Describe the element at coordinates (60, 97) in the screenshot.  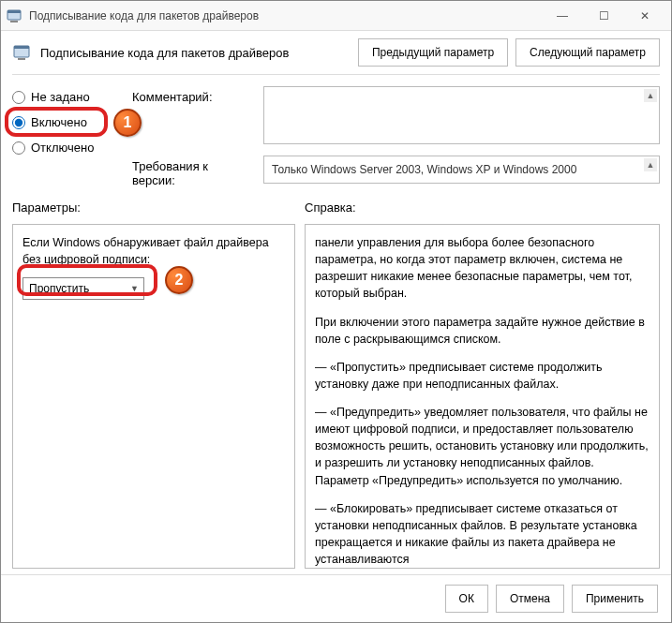
I see `radio-not-configured-label: Не задано` at that location.